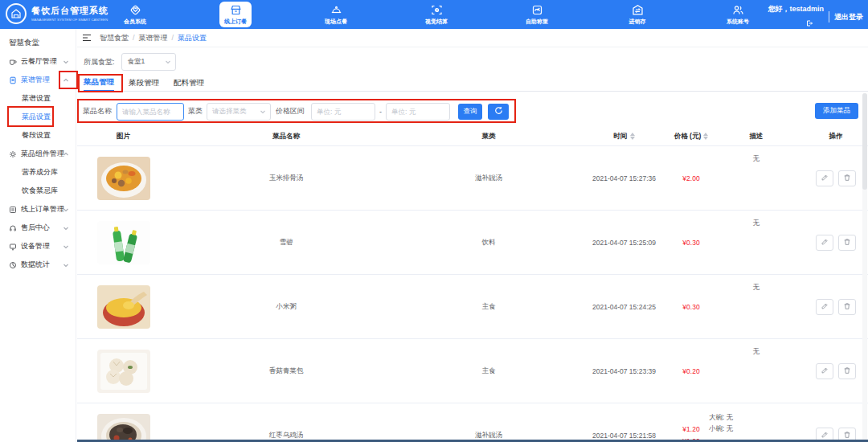 This screenshot has width=868, height=442. Describe the element at coordinates (865, 267) in the screenshot. I see `vertical-scrollbar` at that location.